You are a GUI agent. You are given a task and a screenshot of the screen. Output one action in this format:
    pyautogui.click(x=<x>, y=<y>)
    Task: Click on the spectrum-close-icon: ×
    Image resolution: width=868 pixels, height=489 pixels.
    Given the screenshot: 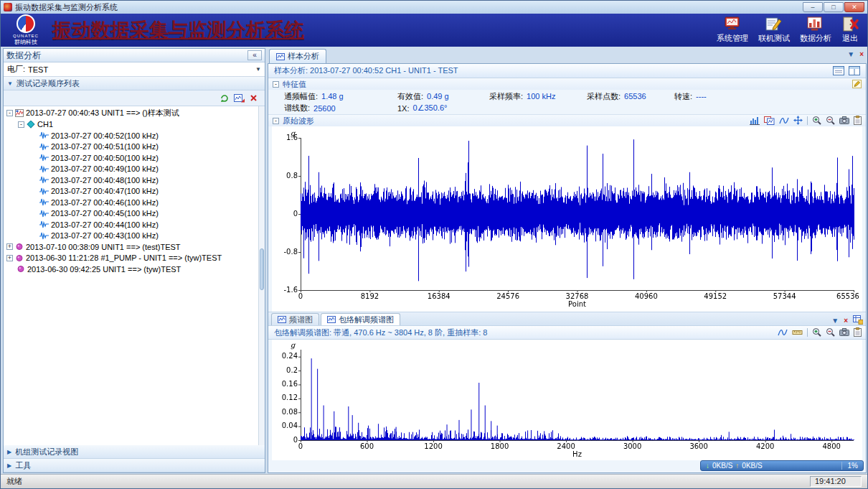 What is the action you would take?
    pyautogui.click(x=846, y=321)
    